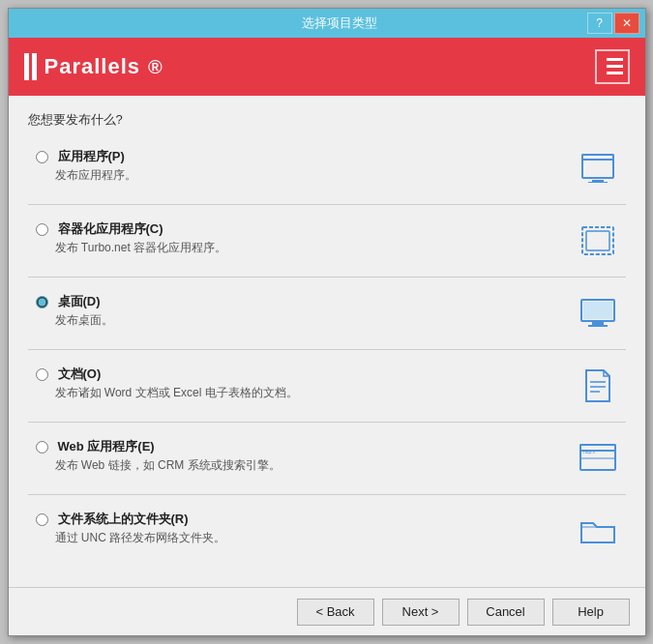  What do you see at coordinates (43, 375) in the screenshot?
I see `radio-doc` at bounding box center [43, 375].